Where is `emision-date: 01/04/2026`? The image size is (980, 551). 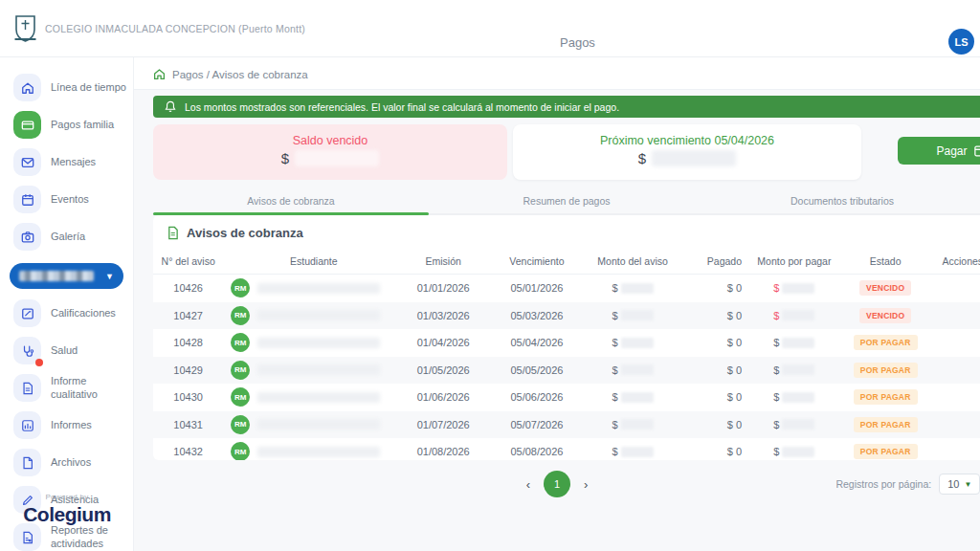 emision-date: 01/04/2026 is located at coordinates (443, 342).